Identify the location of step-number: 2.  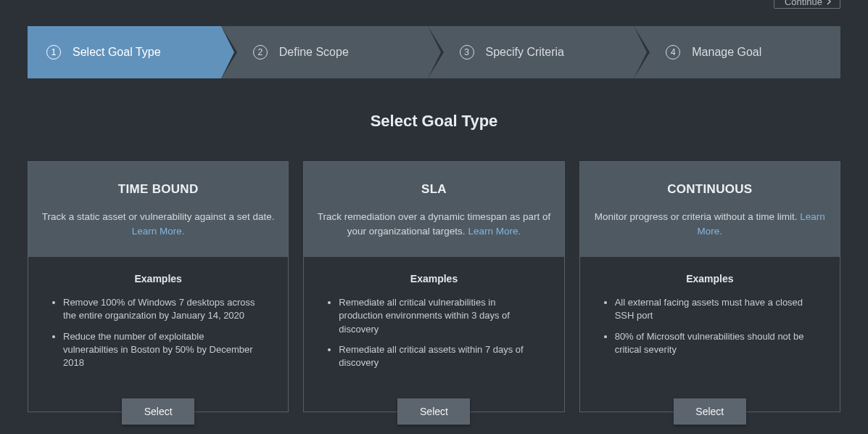
(260, 52).